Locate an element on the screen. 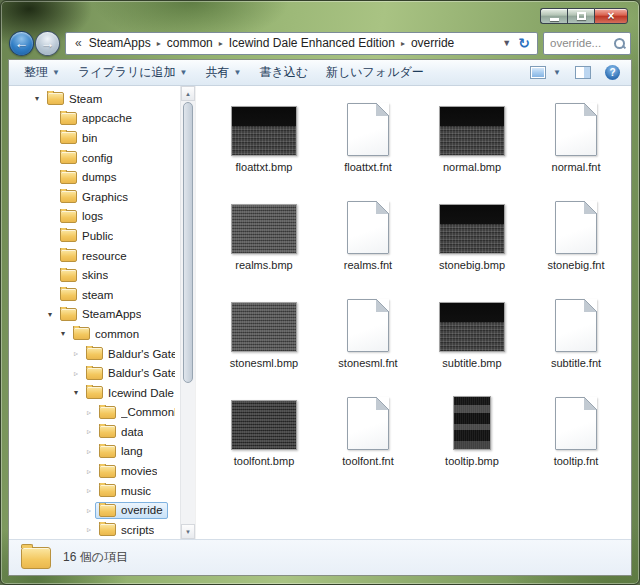 The height and width of the screenshot is (585, 640). toolbar-button: 共有▼ is located at coordinates (224, 72).